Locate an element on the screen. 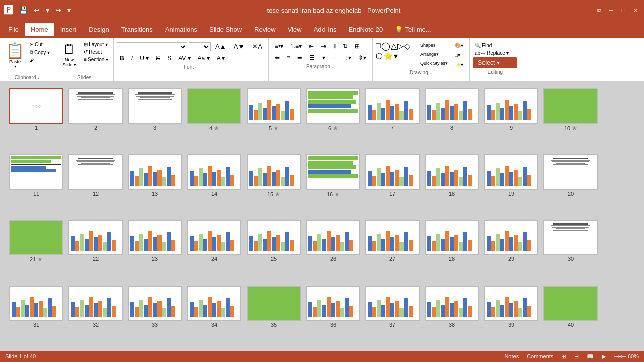 The width and height of the screenshot is (644, 362). shape-7: ⭐ is located at coordinates (388, 56).